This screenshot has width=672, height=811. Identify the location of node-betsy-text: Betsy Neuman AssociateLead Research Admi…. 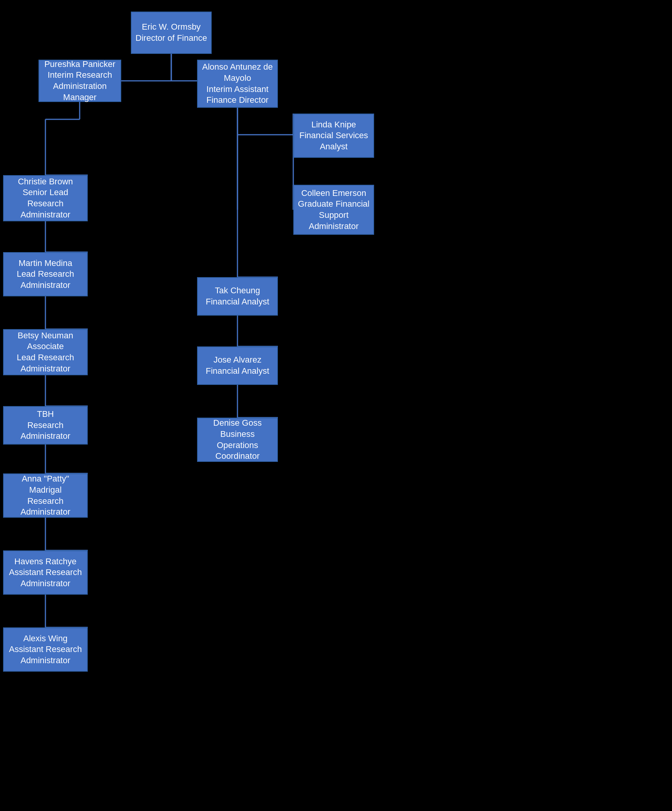
(46, 352).